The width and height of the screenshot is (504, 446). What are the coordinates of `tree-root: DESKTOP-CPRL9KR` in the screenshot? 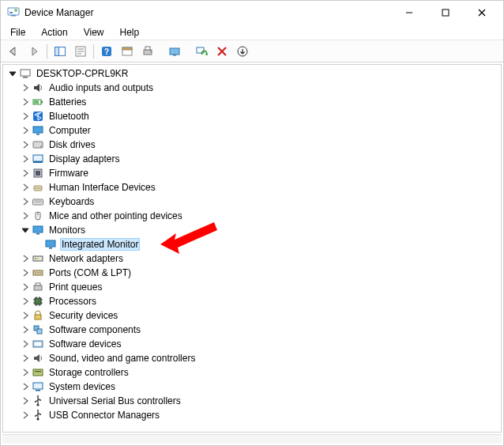 It's located at (252, 74).